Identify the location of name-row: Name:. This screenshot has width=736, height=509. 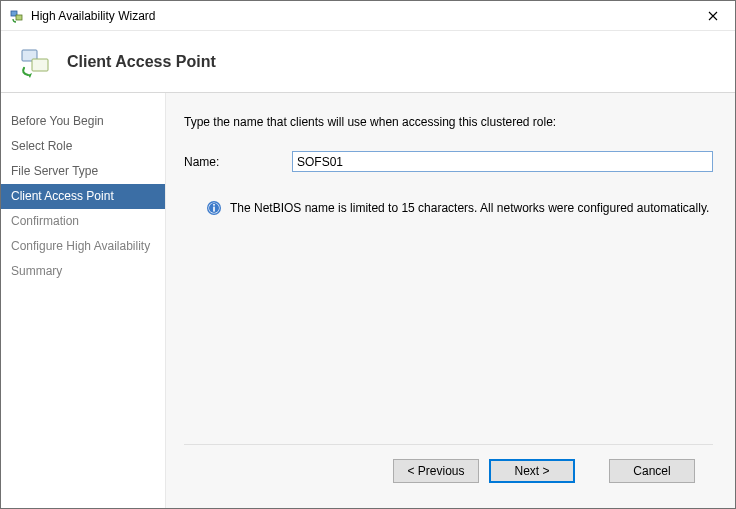
(448, 162).